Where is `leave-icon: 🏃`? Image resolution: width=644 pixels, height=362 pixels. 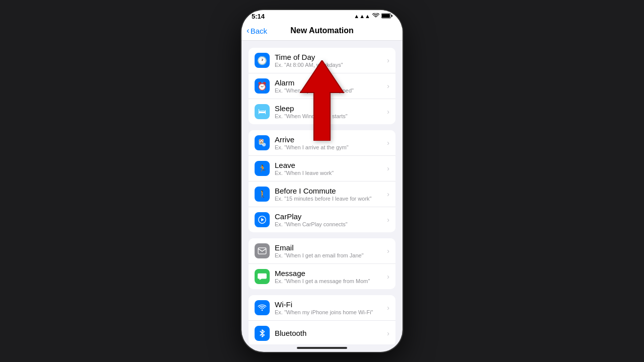 leave-icon: 🏃 is located at coordinates (262, 168).